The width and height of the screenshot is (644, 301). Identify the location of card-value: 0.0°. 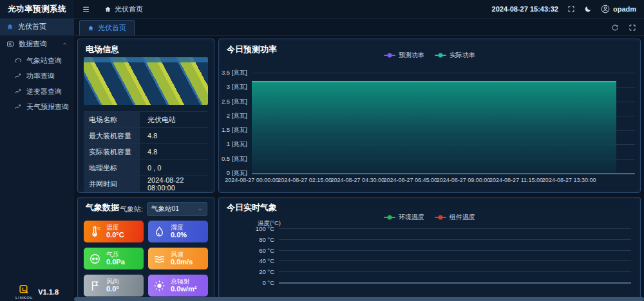
(113, 289).